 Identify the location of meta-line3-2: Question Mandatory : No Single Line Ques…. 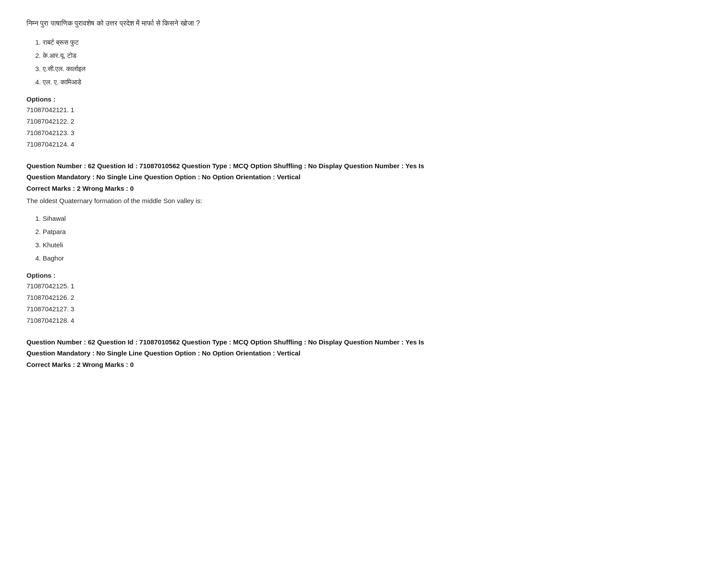
(163, 353).